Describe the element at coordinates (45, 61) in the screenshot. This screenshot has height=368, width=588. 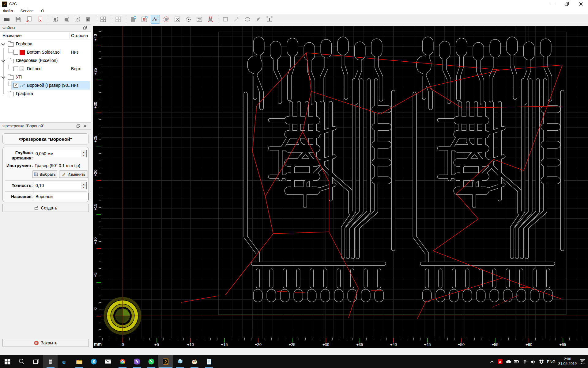
I see `tree-row-3: Сверловки (Excellon)` at that location.